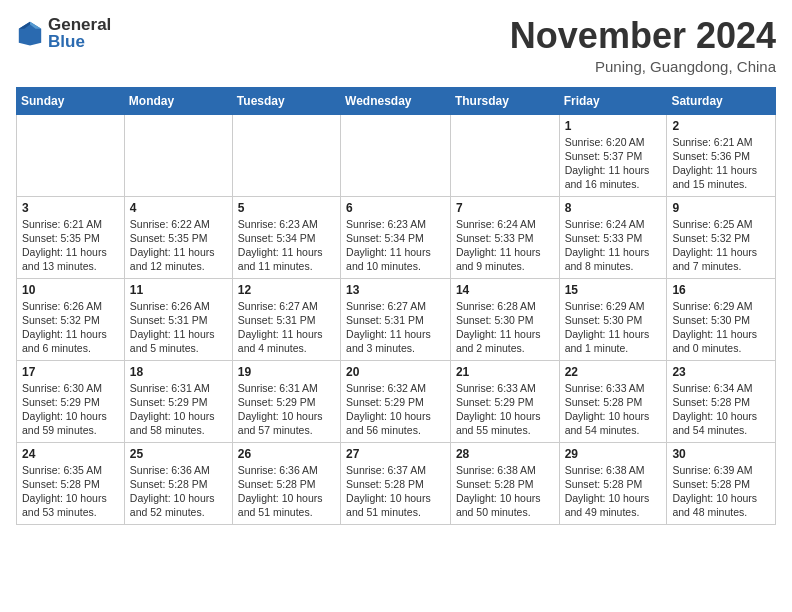 Image resolution: width=792 pixels, height=612 pixels. I want to click on day-number: 2, so click(721, 126).